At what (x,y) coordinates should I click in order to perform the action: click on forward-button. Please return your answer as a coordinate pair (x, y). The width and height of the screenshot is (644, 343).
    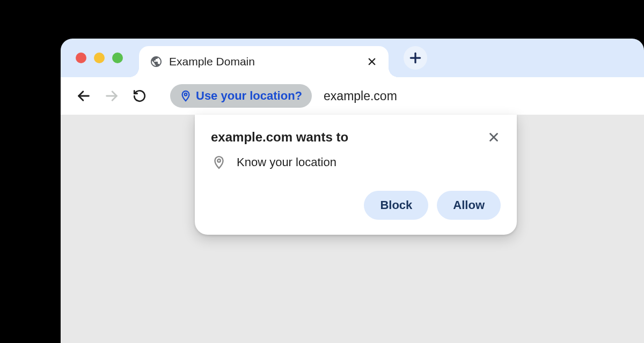
    Looking at the image, I should click on (112, 96).